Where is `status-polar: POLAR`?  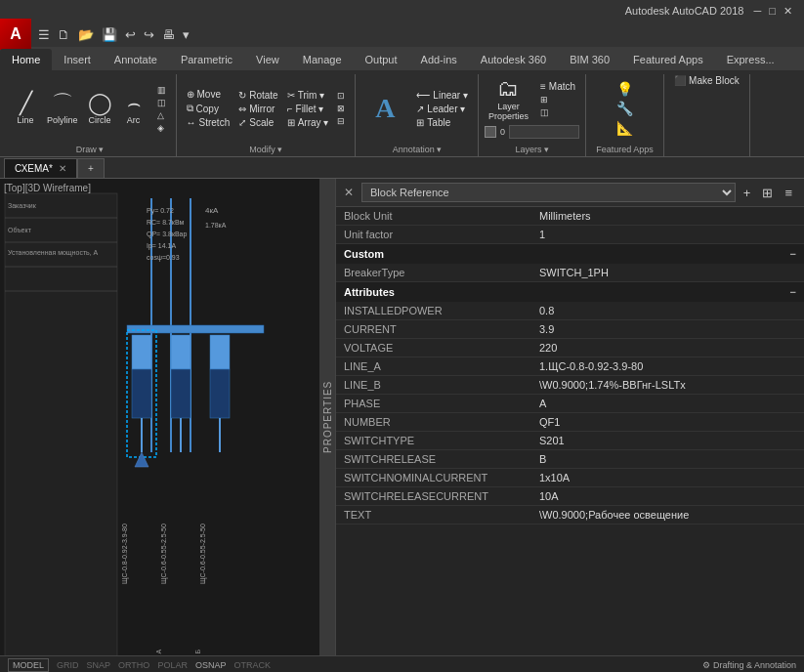 status-polar: POLAR is located at coordinates (172, 665).